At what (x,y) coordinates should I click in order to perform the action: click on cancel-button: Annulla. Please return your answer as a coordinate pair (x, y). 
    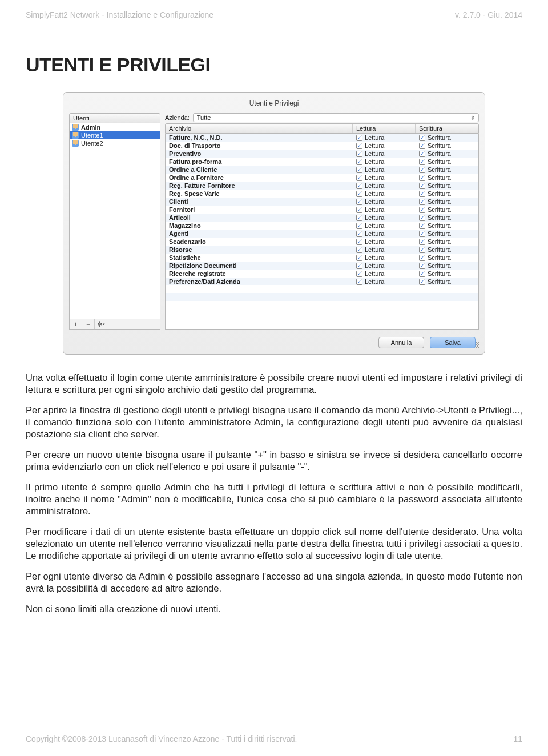
    Looking at the image, I should click on (401, 343).